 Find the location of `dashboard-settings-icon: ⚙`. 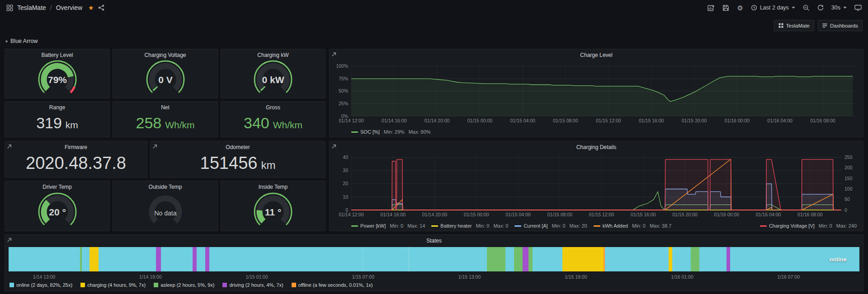

dashboard-settings-icon: ⚙ is located at coordinates (740, 8).